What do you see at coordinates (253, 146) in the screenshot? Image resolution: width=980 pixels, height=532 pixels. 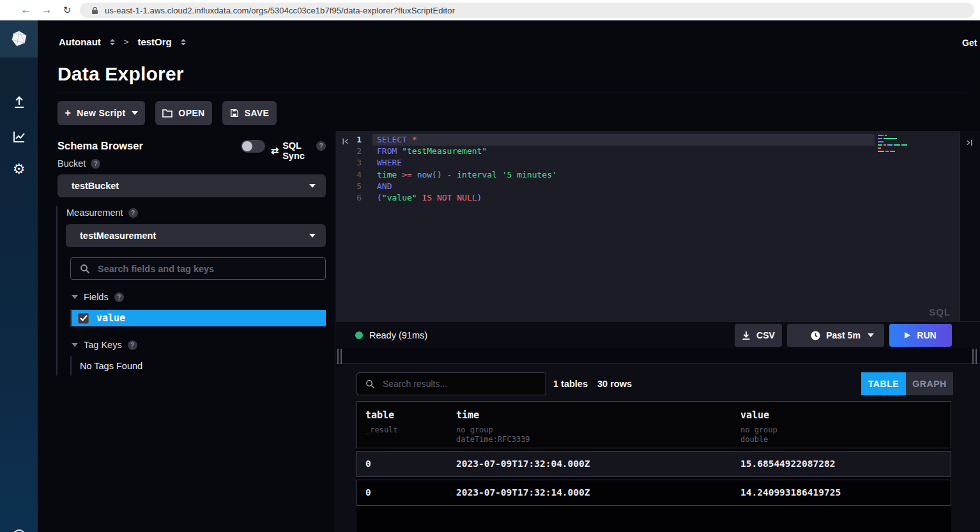 I see `sql-sync-toggle` at bounding box center [253, 146].